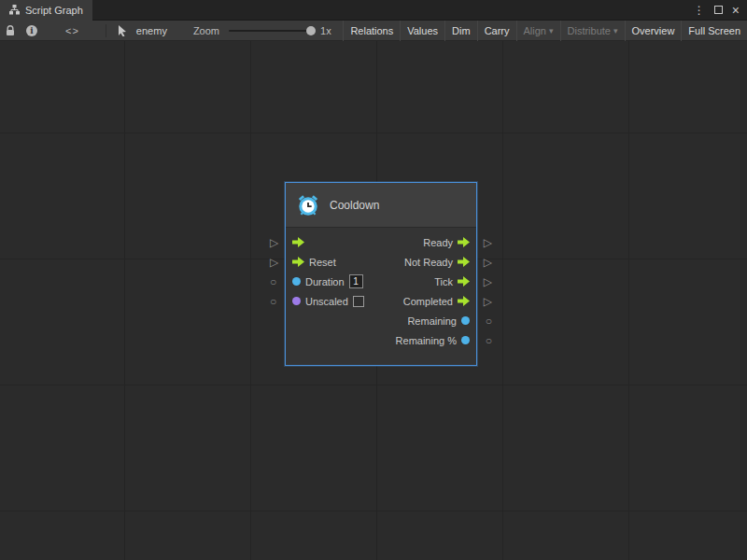 This screenshot has height=560, width=747. Describe the element at coordinates (381, 297) in the screenshot. I see `node-body: ▷ Ready ▷ ▷ Reset Not Rea` at that location.